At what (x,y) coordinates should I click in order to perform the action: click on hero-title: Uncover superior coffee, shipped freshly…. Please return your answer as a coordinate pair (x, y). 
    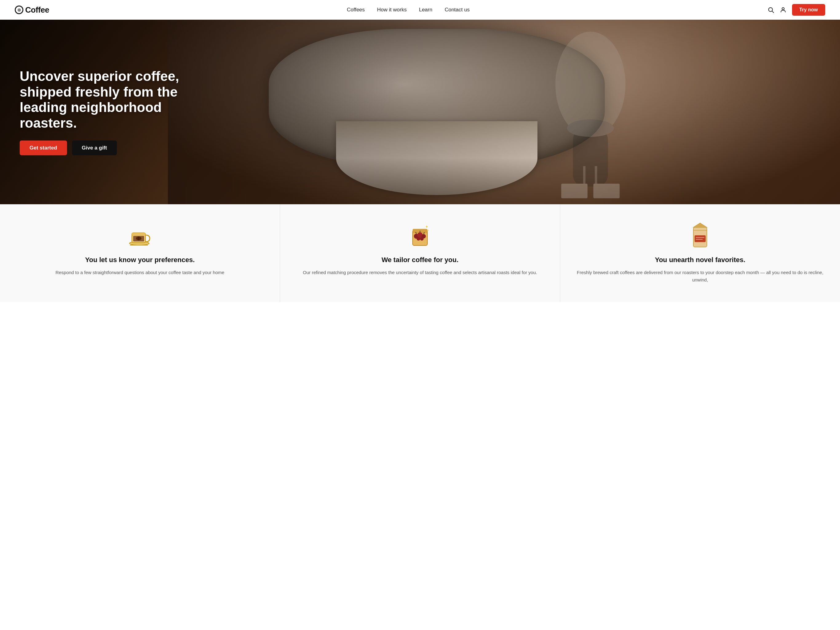
    Looking at the image, I should click on (99, 100).